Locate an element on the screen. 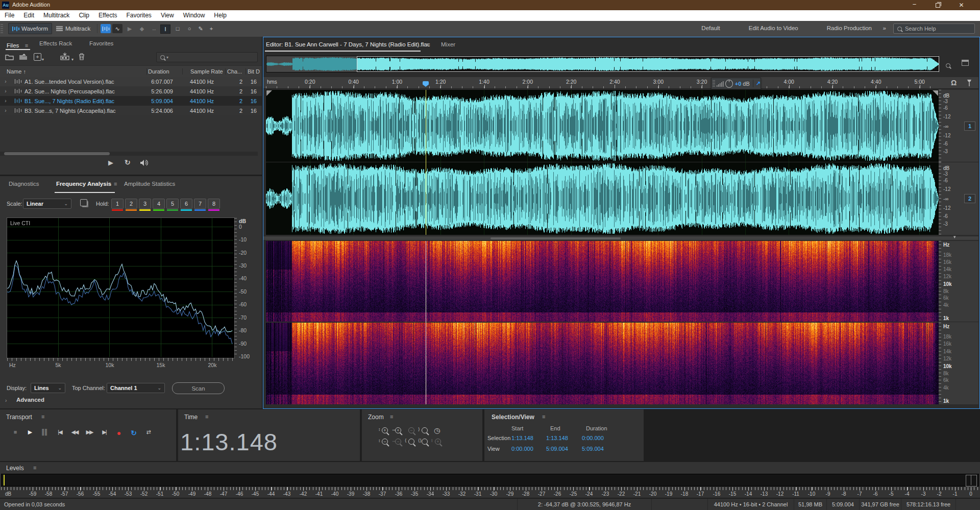  view-duration-value: 5:09.004 is located at coordinates (593, 449).